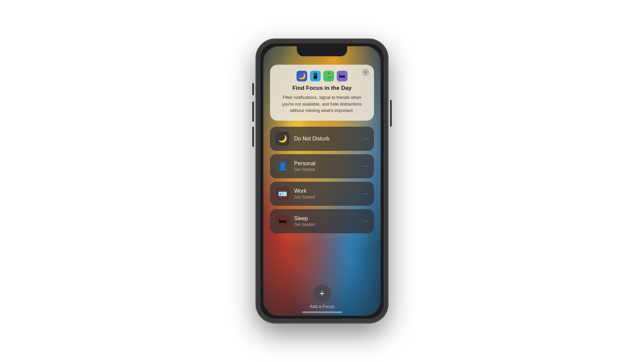 This screenshot has width=644, height=362. Describe the element at coordinates (302, 76) in the screenshot. I see `moon-icon: 🌙` at that location.